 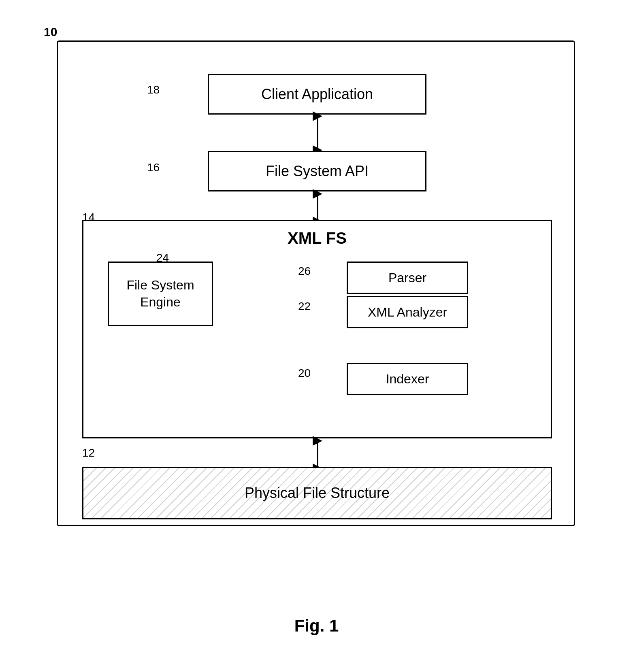 I want to click on label-18: 18, so click(x=153, y=90).